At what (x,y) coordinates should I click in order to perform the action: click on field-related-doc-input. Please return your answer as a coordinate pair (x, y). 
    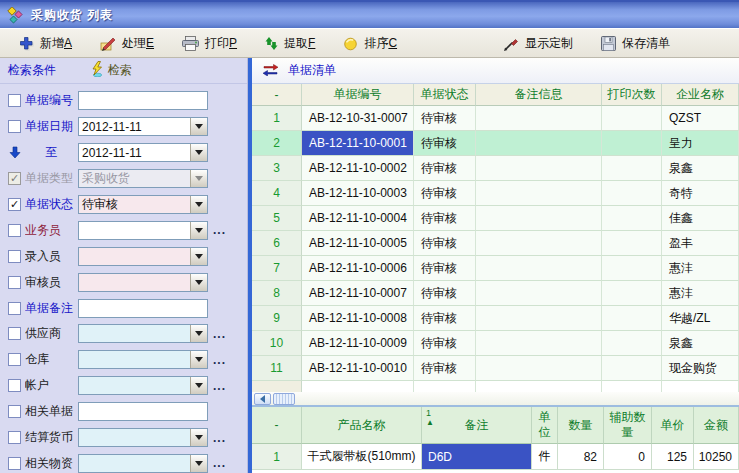
    Looking at the image, I should click on (143, 412).